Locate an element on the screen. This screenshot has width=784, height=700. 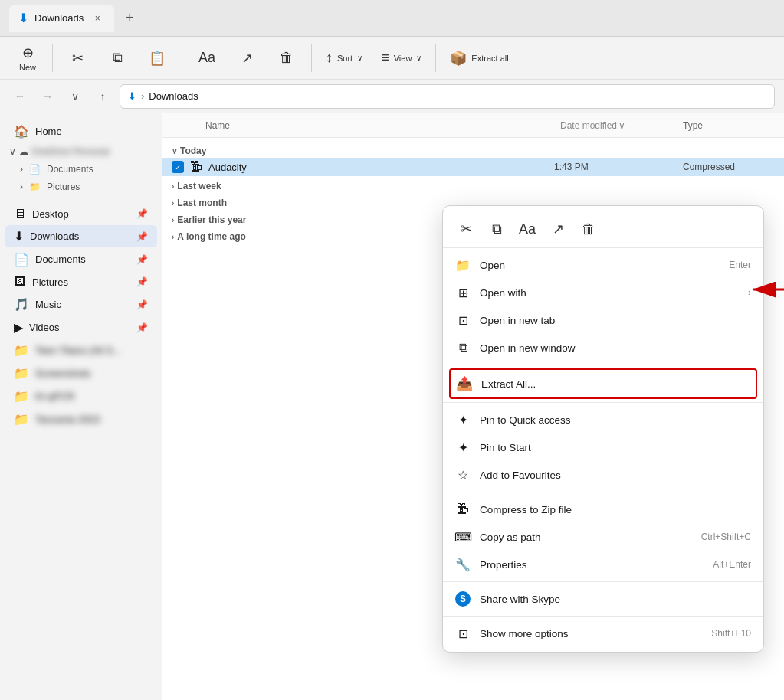
ctx-rename-button: Aa is located at coordinates (527, 229).